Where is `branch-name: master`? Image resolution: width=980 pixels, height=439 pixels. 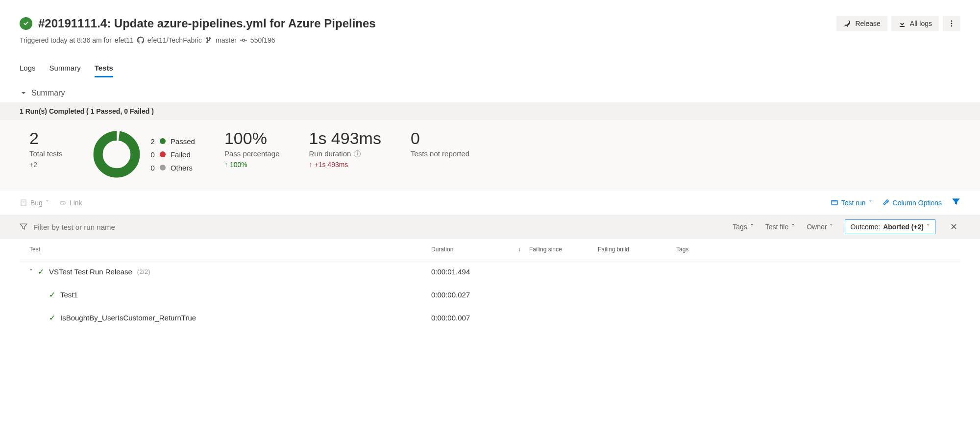 branch-name: master is located at coordinates (226, 40).